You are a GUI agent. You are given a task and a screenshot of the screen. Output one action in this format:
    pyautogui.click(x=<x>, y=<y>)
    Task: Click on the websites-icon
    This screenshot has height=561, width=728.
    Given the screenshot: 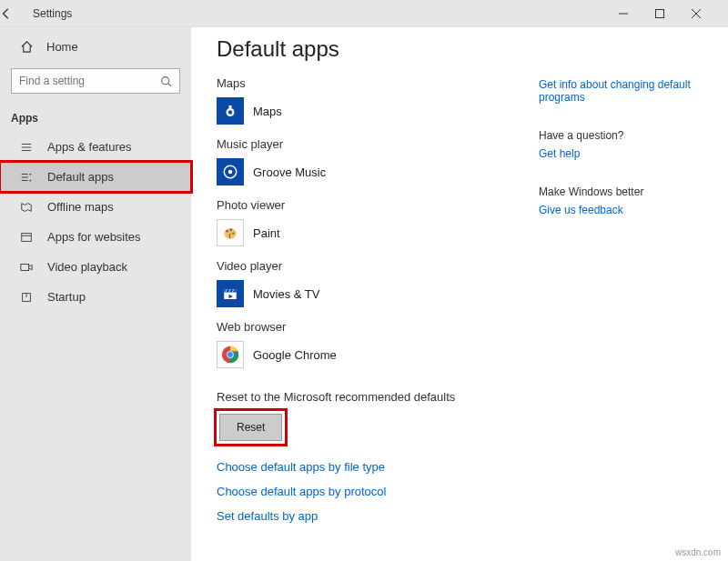 What is the action you would take?
    pyautogui.click(x=28, y=237)
    